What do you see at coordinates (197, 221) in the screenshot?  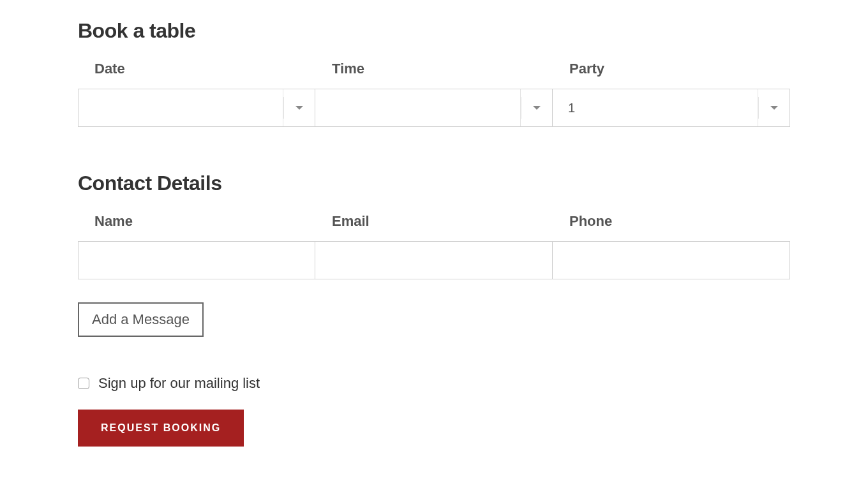 I see `name-label: Name` at bounding box center [197, 221].